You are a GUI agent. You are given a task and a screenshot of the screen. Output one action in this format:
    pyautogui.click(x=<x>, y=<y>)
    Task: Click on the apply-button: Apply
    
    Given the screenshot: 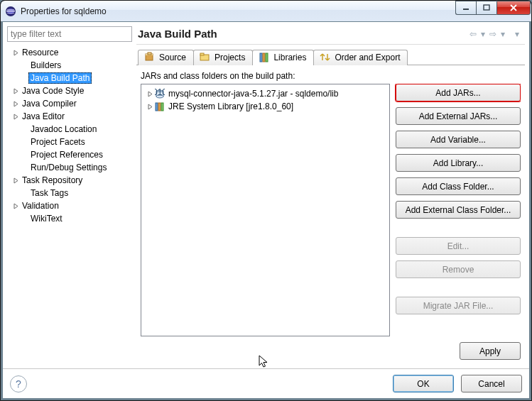 What is the action you would take?
    pyautogui.click(x=490, y=351)
    